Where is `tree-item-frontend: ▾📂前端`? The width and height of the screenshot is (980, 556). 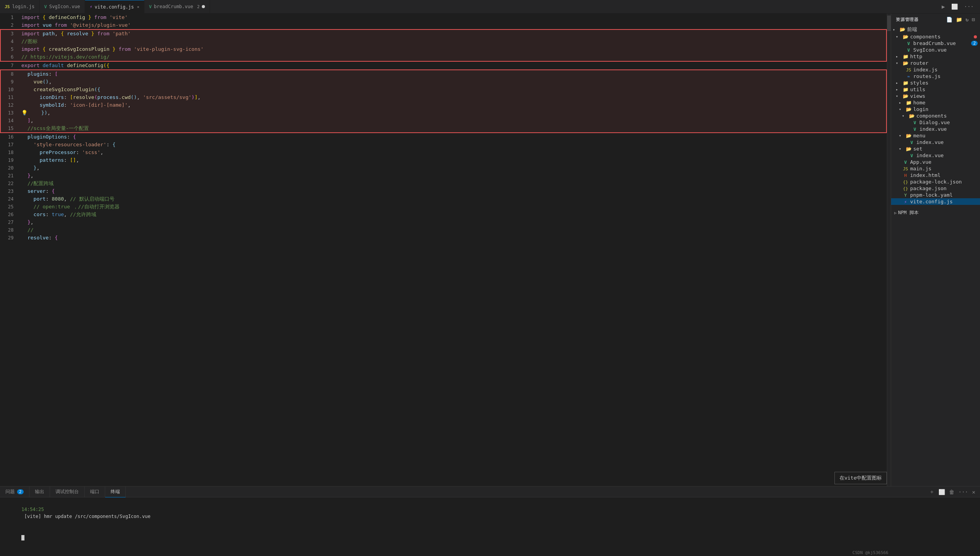
tree-item-frontend: ▾📂前端 is located at coordinates (935, 29).